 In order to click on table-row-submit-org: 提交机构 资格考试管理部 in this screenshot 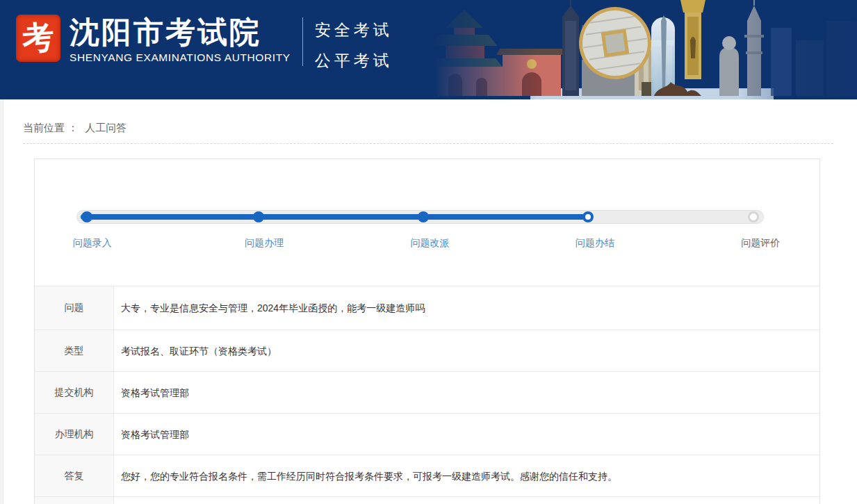, I will do `click(427, 393)`.